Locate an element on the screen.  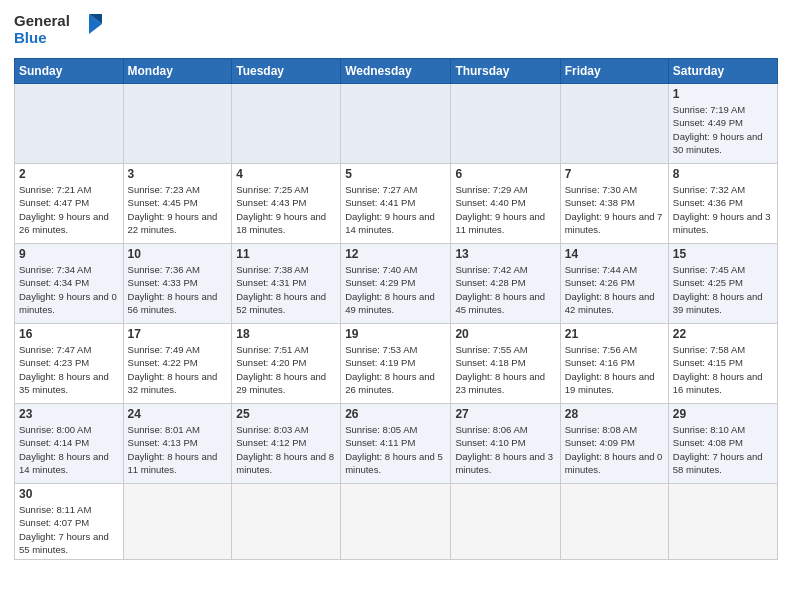
day-info: Sunrise: 7:42 AM Sunset: 4:28 PM Dayligh… is located at coordinates (505, 290).